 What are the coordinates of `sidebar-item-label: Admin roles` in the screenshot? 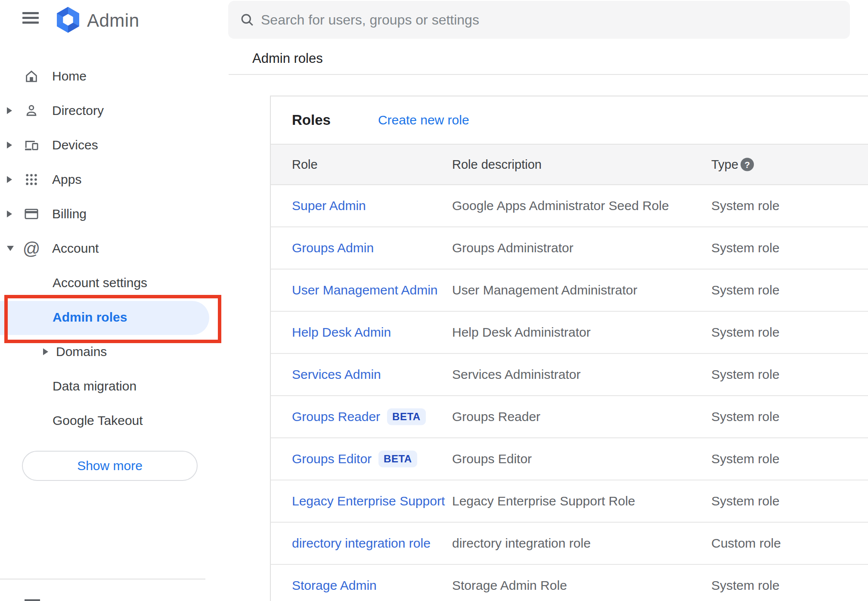 It's located at (90, 317).